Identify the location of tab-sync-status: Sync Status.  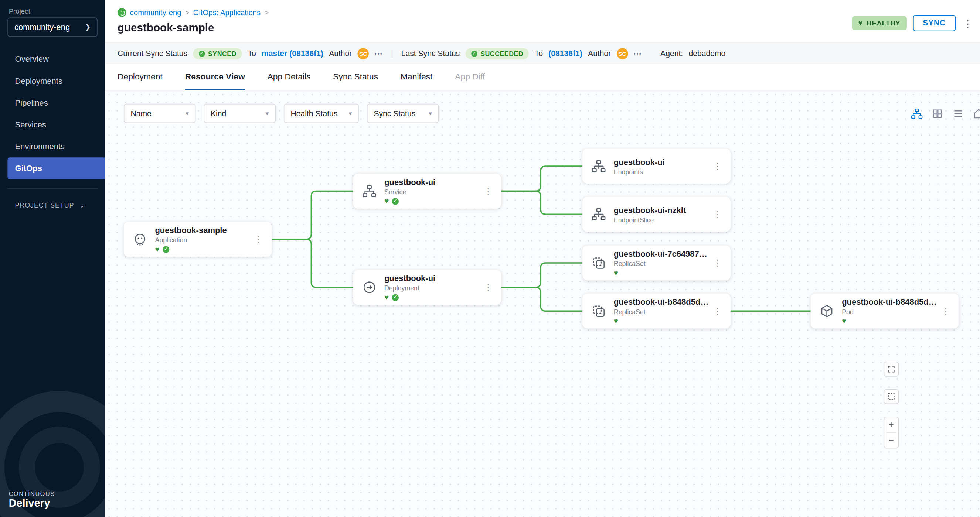
(355, 77).